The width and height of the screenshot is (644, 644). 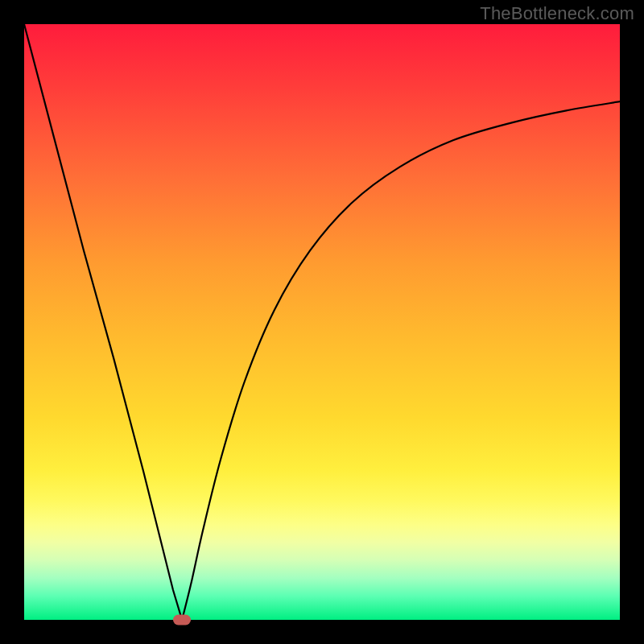 What do you see at coordinates (557, 14) in the screenshot?
I see `watermark-text: TheBottleneck.com` at bounding box center [557, 14].